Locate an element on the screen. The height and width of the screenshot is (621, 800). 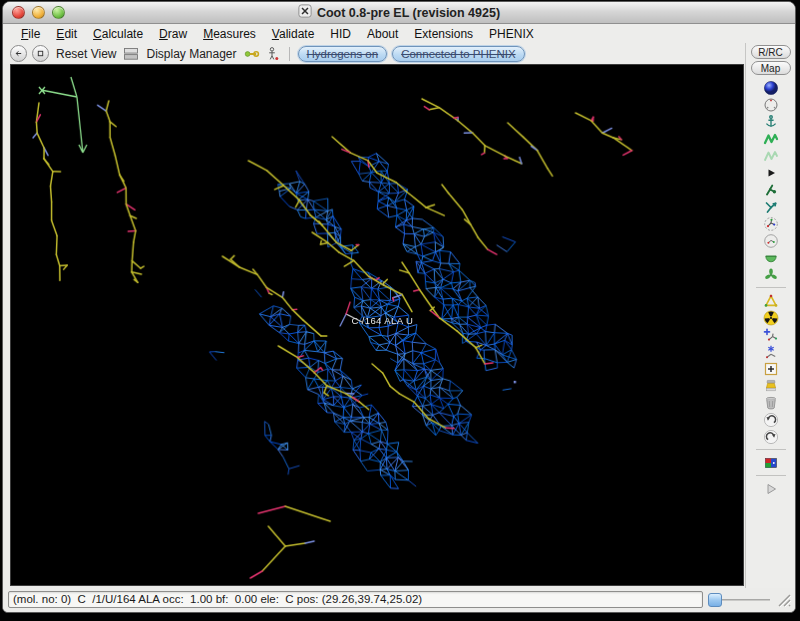
real-space-refine-zone-icon is located at coordinates (771, 138).